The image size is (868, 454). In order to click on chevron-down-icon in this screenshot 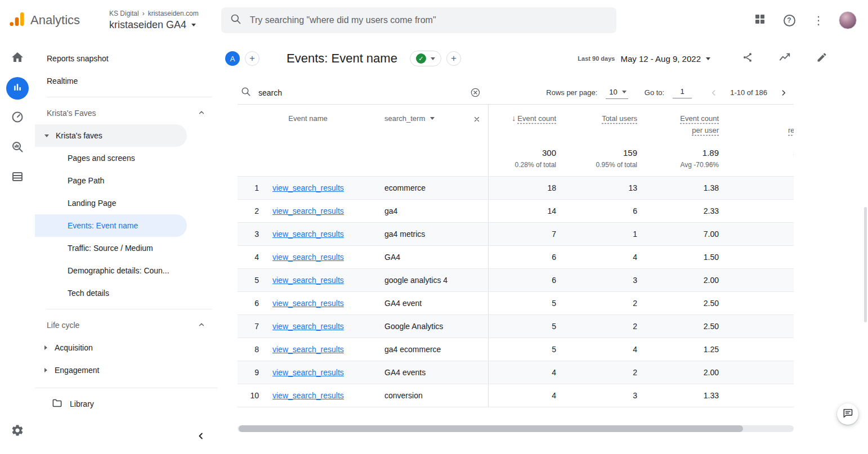, I will do `click(194, 25)`.